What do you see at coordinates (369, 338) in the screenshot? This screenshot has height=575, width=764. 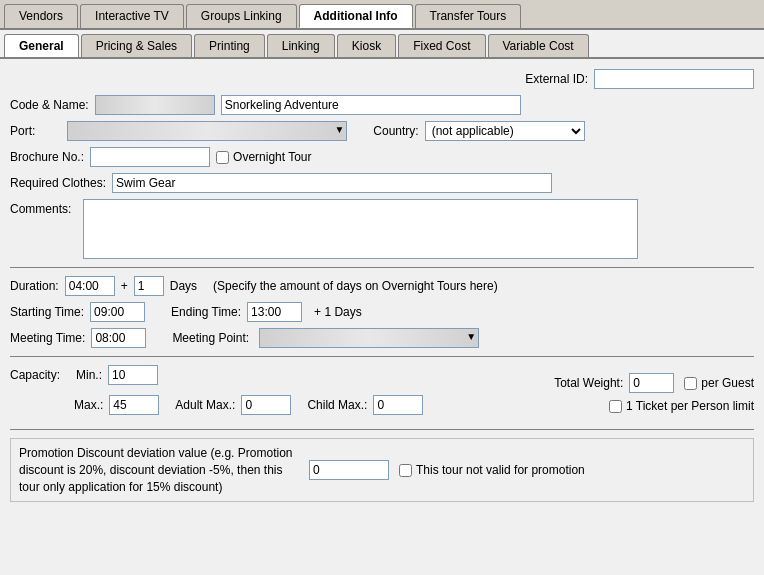 I see `meeting-point-select-blurred: ▼` at bounding box center [369, 338].